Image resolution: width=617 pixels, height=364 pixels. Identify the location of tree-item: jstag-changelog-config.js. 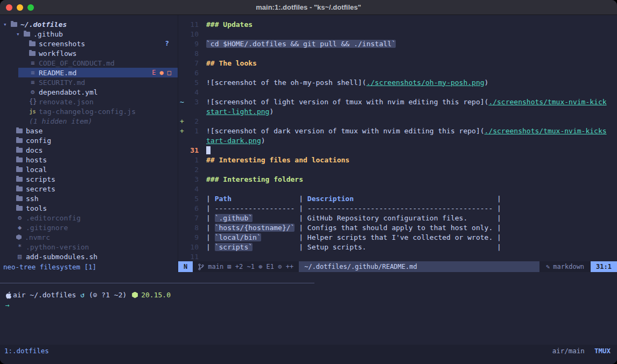
(89, 111).